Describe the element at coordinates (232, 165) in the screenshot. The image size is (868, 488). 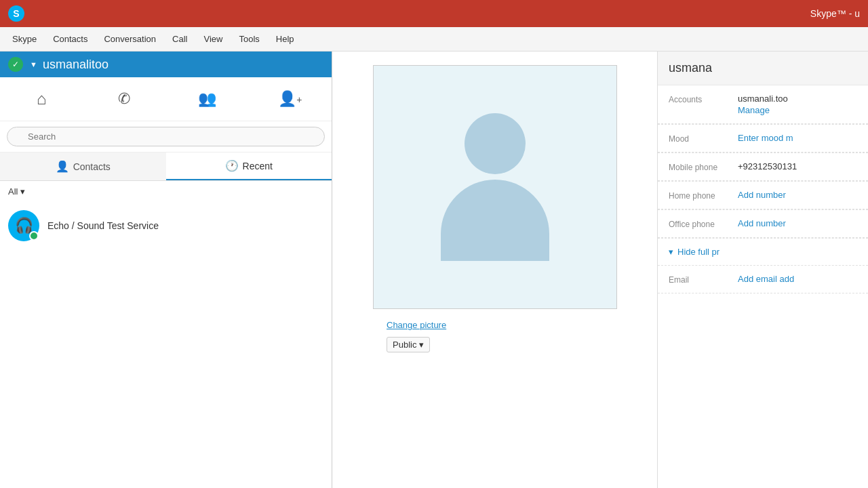
I see `recent-tab-icon: 🕐` at that location.